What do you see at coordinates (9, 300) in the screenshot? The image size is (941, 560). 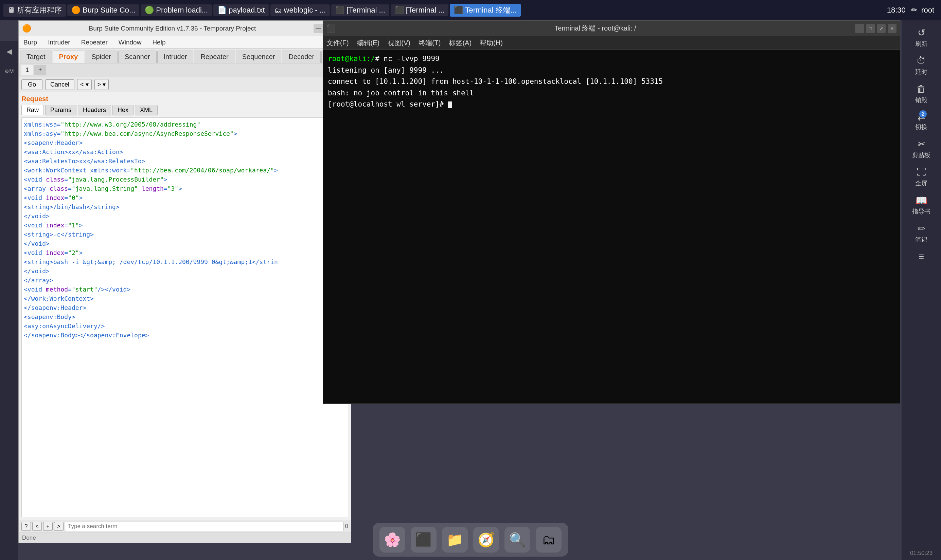 I see `left-sidebar: ◀ ⚙M` at bounding box center [9, 300].